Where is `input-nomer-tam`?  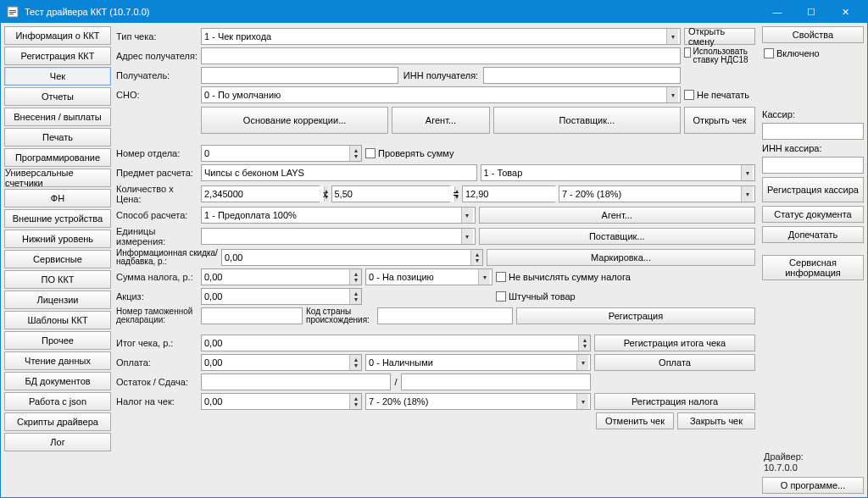 input-nomer-tam is located at coordinates (252, 316).